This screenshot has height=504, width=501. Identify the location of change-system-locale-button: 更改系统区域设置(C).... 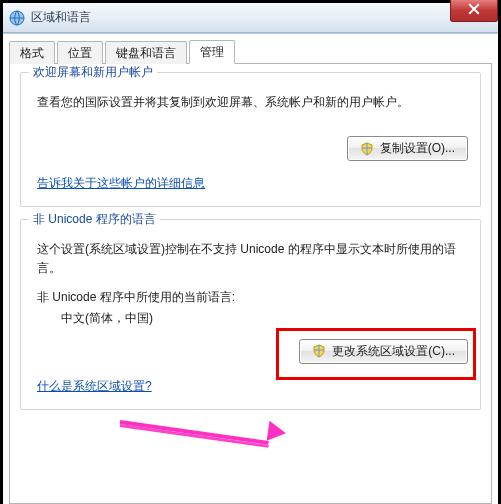
(384, 352).